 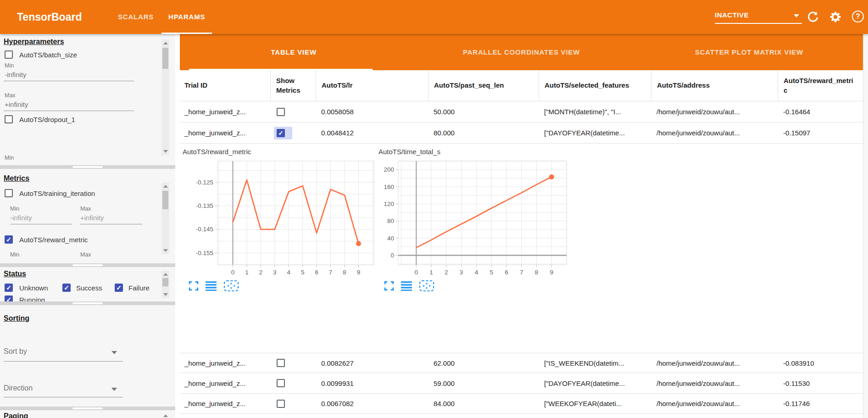 I want to click on cell-reward-metric: -0.16464, so click(x=820, y=112).